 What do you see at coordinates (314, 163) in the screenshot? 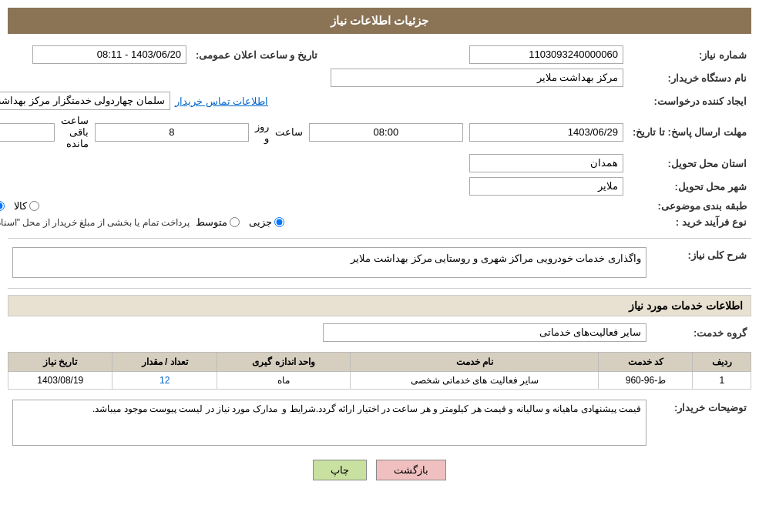
I see `province-value: همدان` at bounding box center [314, 163].